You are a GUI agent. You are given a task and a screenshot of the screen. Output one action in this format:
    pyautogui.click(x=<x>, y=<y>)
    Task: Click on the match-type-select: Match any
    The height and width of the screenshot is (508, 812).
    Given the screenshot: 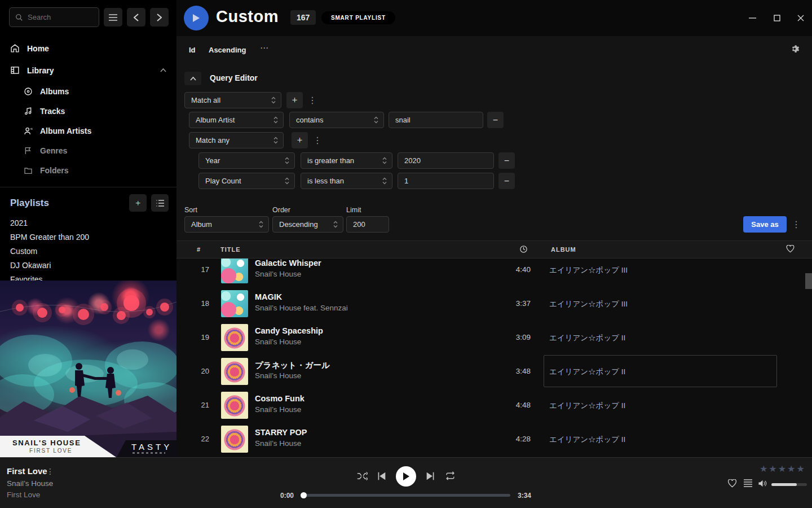 What is the action you would take?
    pyautogui.click(x=236, y=140)
    